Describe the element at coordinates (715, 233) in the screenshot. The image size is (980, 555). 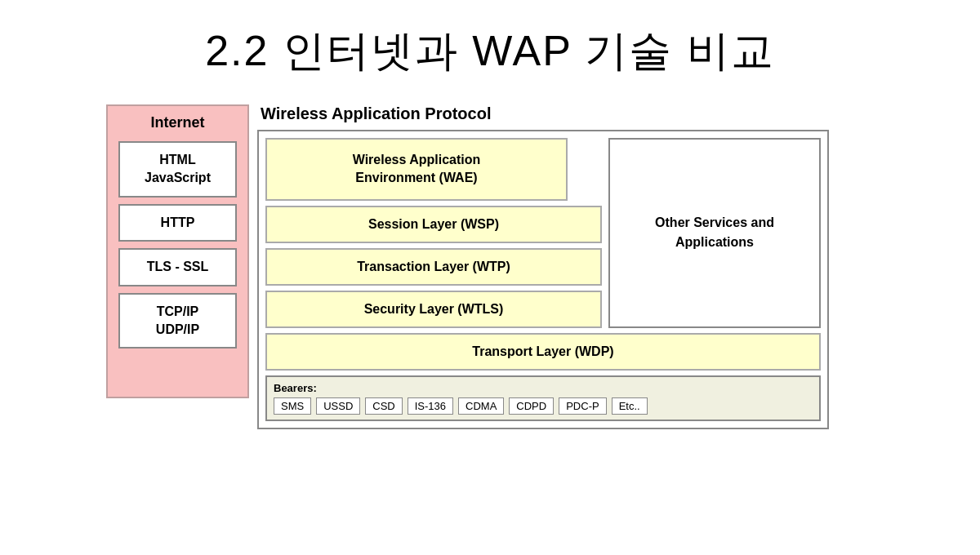
I see `other-services-box: Other Services andApplications` at that location.